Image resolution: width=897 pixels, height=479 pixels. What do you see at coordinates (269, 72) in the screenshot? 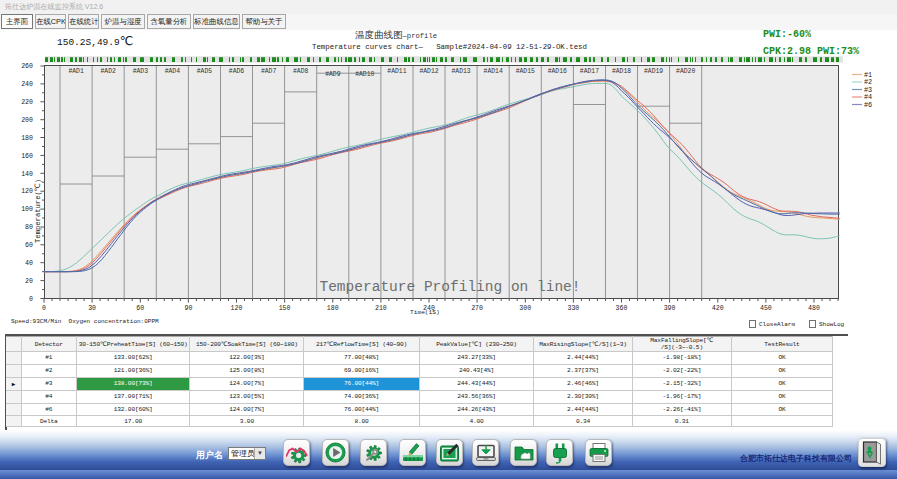
I see `svg-text: #AD7` at bounding box center [269, 72].